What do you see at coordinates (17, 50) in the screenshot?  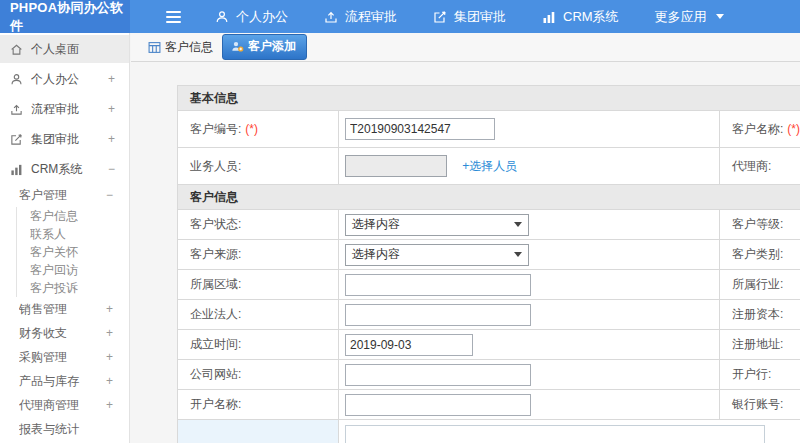 I see `home-icon` at bounding box center [17, 50].